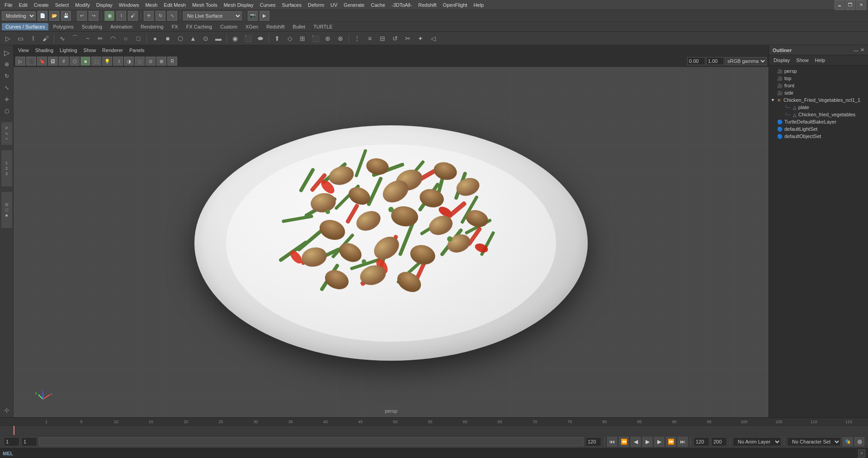  What do you see at coordinates (818, 93) in the screenshot?
I see `outliner-item-side: 🎥 side` at bounding box center [818, 93].